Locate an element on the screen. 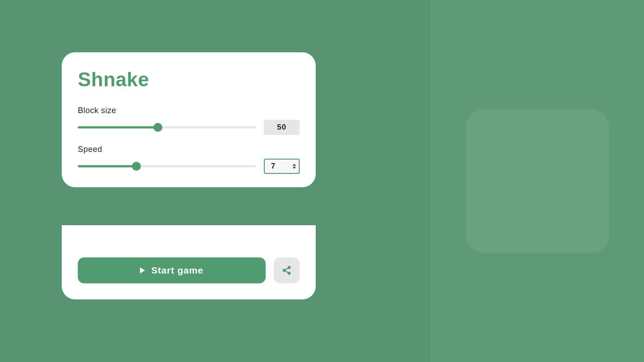  settings-card: Shnake Block size 50 Speed 7 is located at coordinates (189, 120).